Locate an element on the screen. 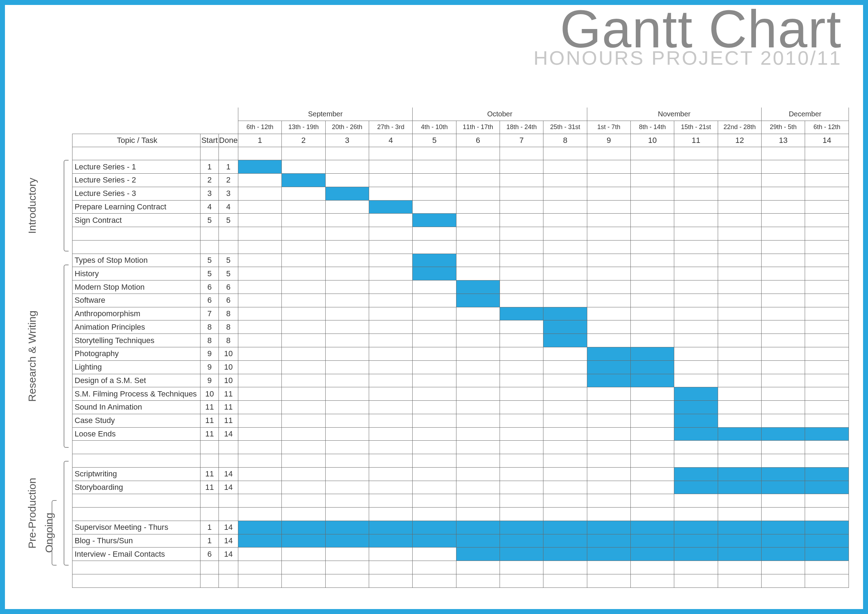  week-number-header: 2 is located at coordinates (303, 140).